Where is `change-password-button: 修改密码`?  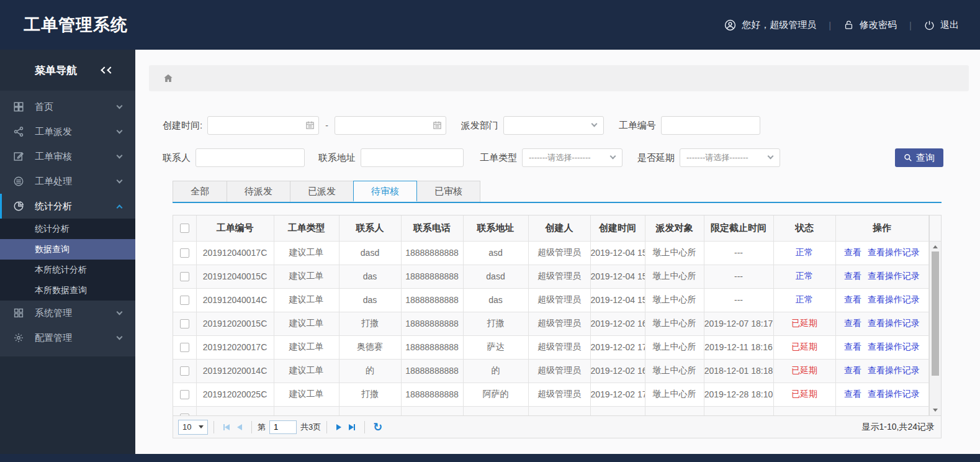 change-password-button: 修改密码 is located at coordinates (870, 25).